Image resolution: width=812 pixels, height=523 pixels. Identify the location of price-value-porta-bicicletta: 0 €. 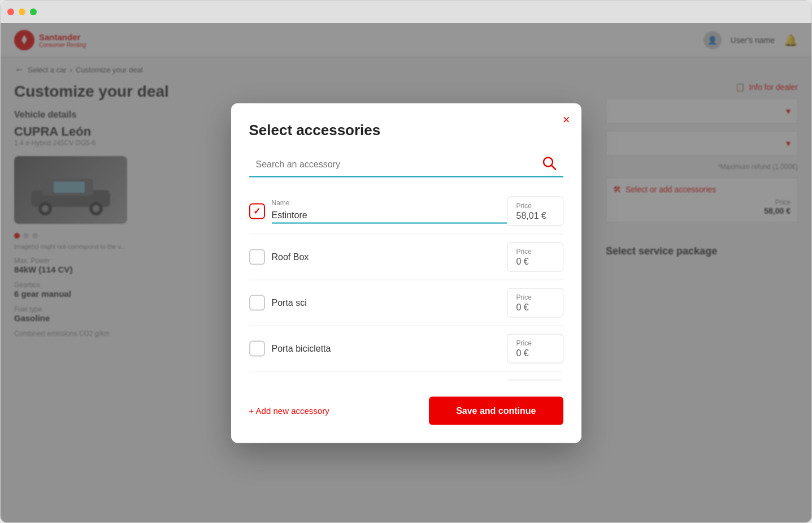
(535, 353).